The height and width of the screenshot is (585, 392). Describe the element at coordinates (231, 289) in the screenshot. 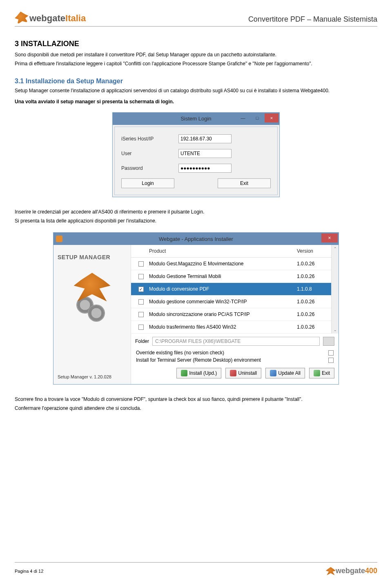

I see `product-list: Product Version Modulo Gest.Magazzino E …` at that location.